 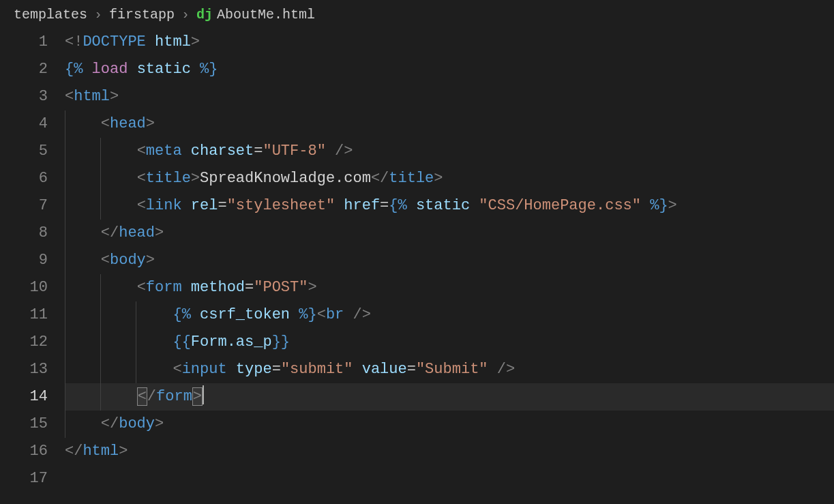 What do you see at coordinates (203, 395) in the screenshot?
I see `text-cursor` at bounding box center [203, 395].